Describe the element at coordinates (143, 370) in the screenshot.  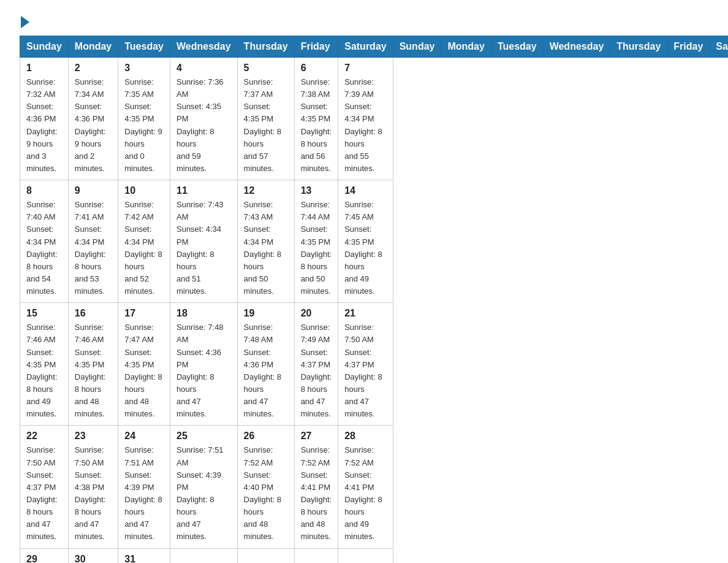
I see `day-info: Sunrise: 7:47 AMSunset: 4:35 PMDaylight:…` at that location.